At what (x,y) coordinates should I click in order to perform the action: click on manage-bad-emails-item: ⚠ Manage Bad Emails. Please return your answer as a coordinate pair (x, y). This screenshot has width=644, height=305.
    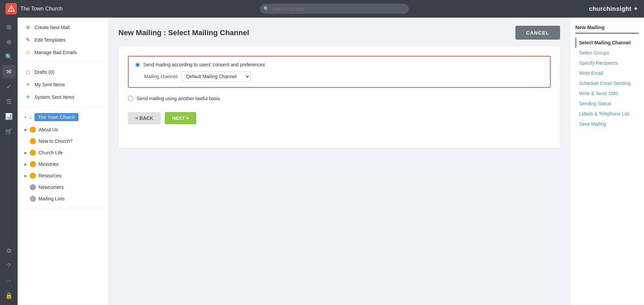
    Looking at the image, I should click on (63, 52).